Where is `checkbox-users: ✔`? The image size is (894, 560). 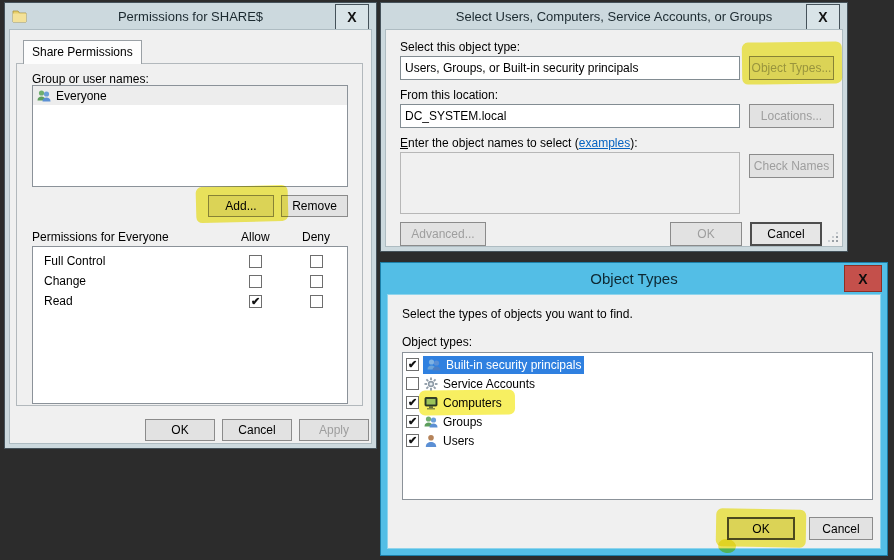
checkbox-users: ✔ is located at coordinates (412, 440).